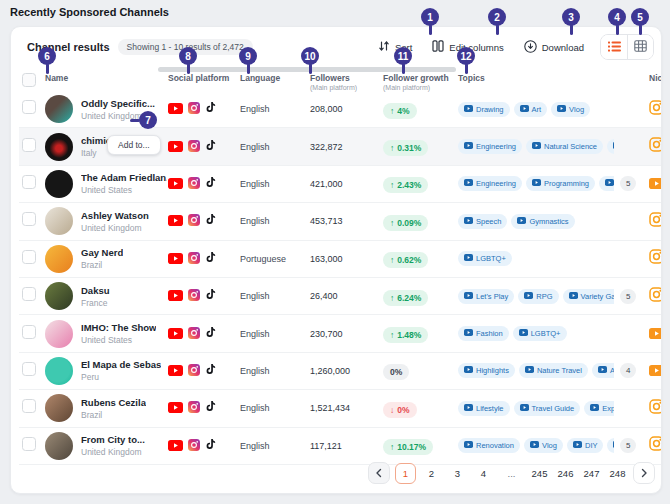 The width and height of the screenshot is (670, 504). Describe the element at coordinates (420, 146) in the screenshot. I see `follower-growth-cell: ↑0.31%` at that location.